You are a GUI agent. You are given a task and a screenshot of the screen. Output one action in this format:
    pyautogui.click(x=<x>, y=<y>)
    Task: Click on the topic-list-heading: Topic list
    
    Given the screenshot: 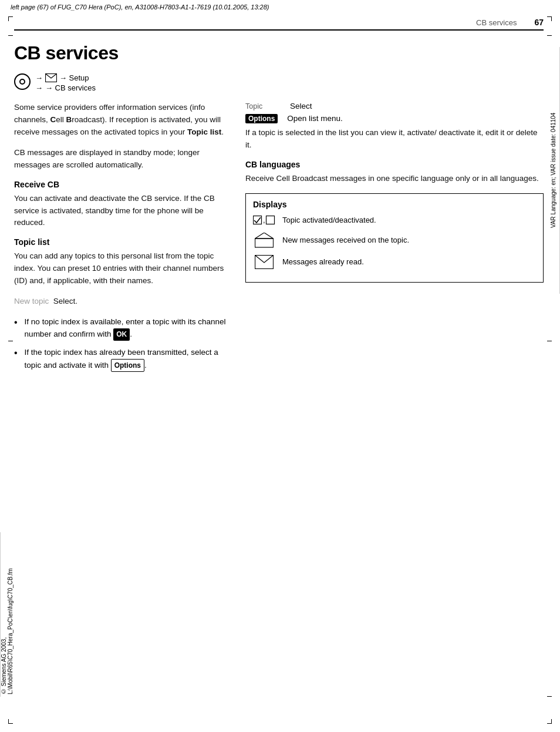 What is the action you would take?
    pyautogui.click(x=123, y=242)
    